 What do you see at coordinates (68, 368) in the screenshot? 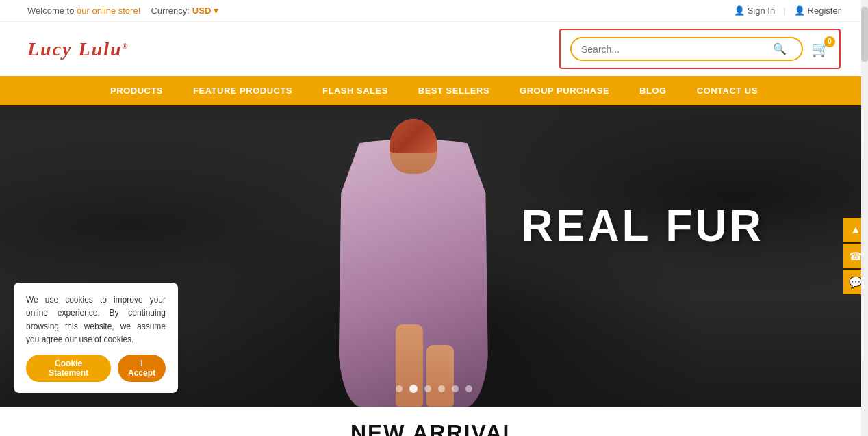
I see `cookie-statement-button: Cookie Statement` at bounding box center [68, 368].